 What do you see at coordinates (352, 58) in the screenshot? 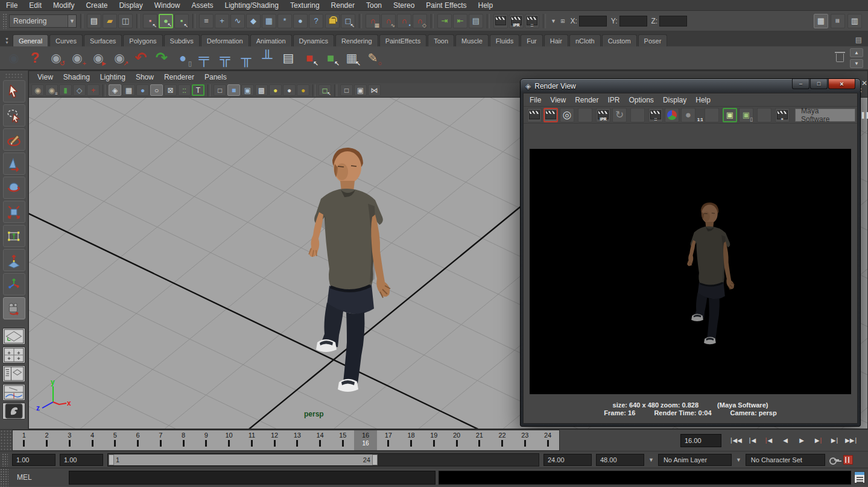
I see `select-group-icon: ▦↖` at bounding box center [352, 58].